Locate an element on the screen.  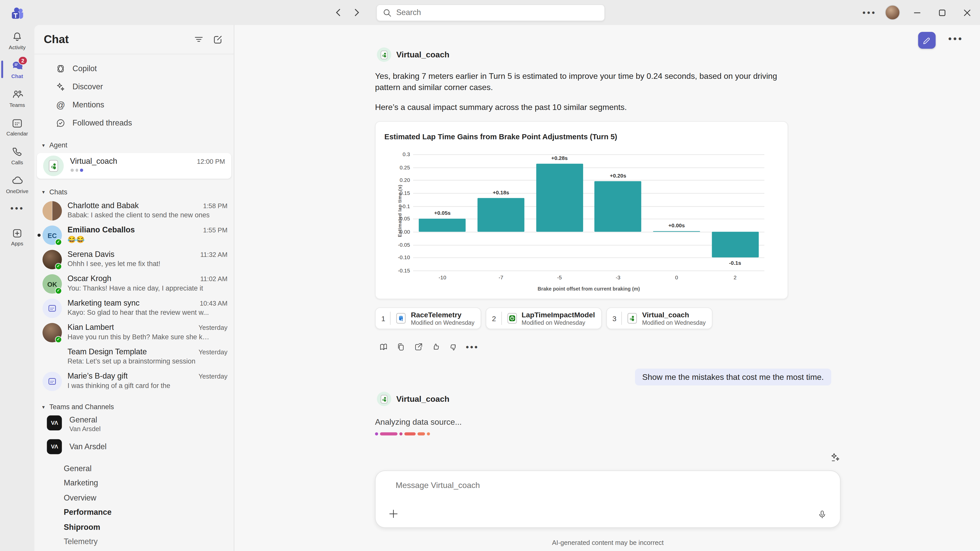
chat-item-kian-lambert: ✓ Kian Lambert Have you run this by Beth… is located at coordinates (134, 333).